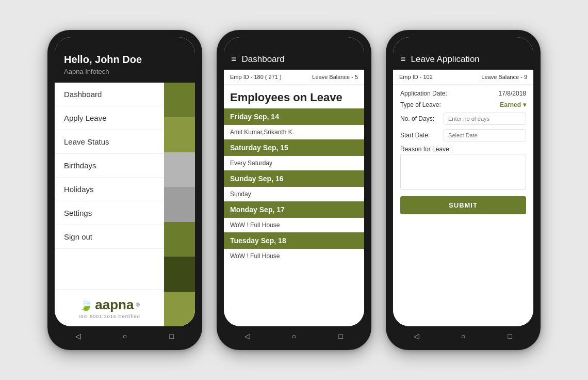 The height and width of the screenshot is (380, 588). What do you see at coordinates (403, 59) in the screenshot?
I see `hamburger-icon-3: ≡` at bounding box center [403, 59].